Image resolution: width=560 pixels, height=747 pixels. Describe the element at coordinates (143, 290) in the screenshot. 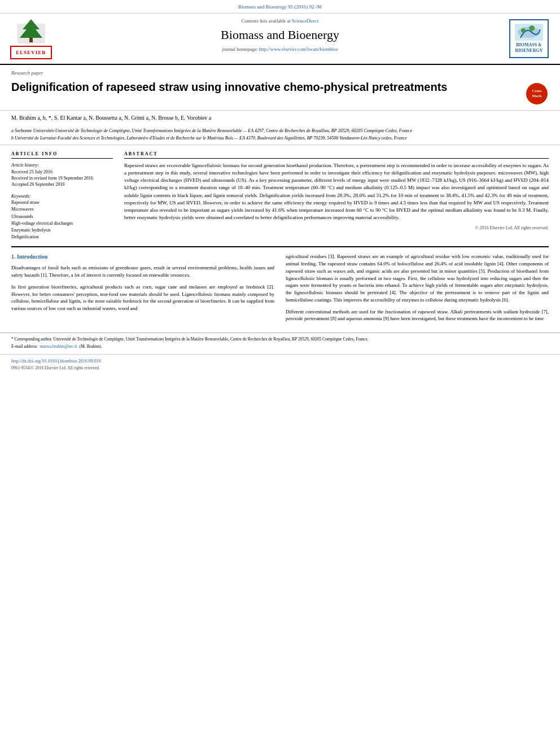

I see `body-left-column: 1. Introduction Disadvantages of fossil …` at that location.